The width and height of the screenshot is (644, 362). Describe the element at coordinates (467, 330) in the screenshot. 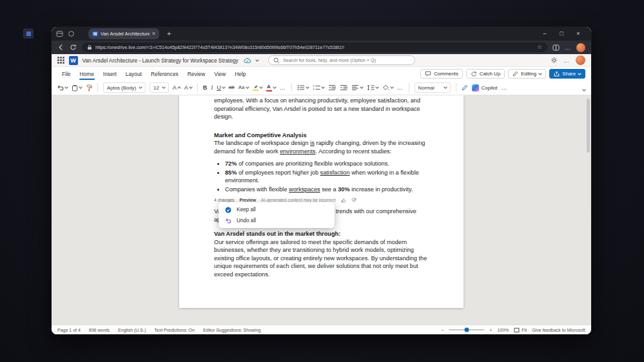

I see `zoom-slider-handle` at that location.